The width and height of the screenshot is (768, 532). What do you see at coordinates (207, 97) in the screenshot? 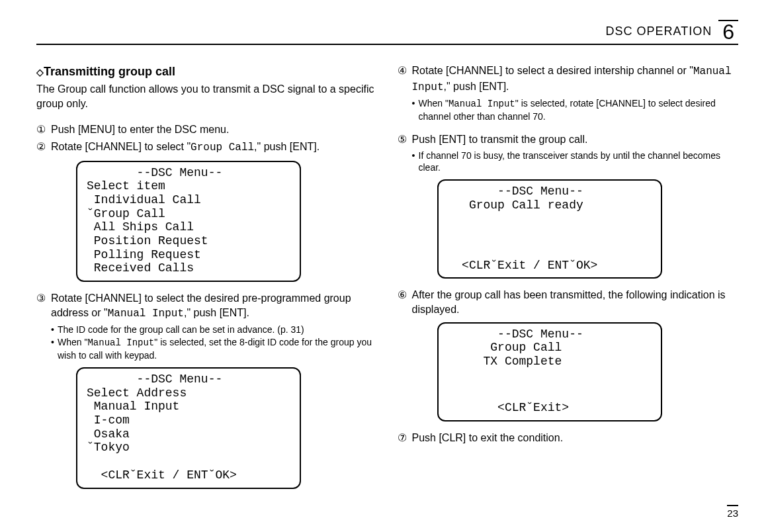
I see `intro-text: The Group call function allows you to tr…` at bounding box center [207, 97].